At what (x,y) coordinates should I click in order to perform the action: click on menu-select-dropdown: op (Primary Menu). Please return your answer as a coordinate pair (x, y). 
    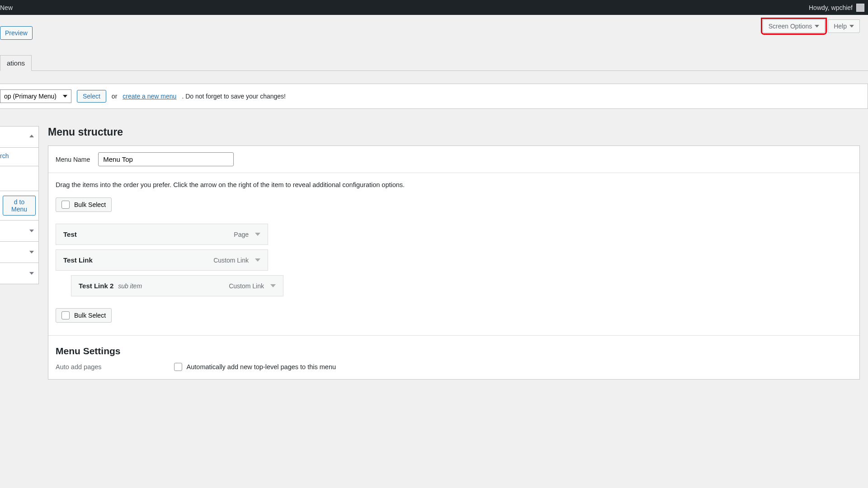
    Looking at the image, I should click on (36, 96).